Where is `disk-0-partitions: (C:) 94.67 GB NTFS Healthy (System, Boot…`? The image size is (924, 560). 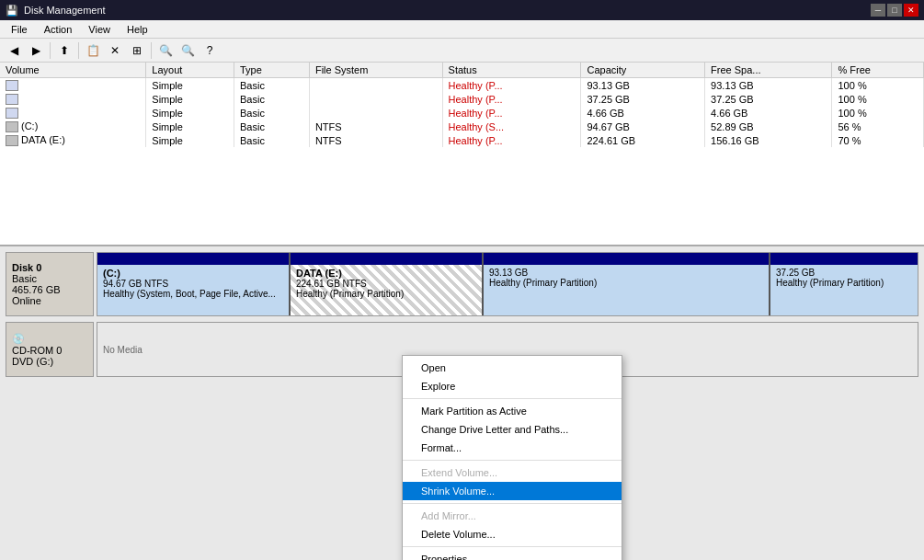 disk-0-partitions: (C:) 94.67 GB NTFS Healthy (System, Boot… is located at coordinates (508, 284).